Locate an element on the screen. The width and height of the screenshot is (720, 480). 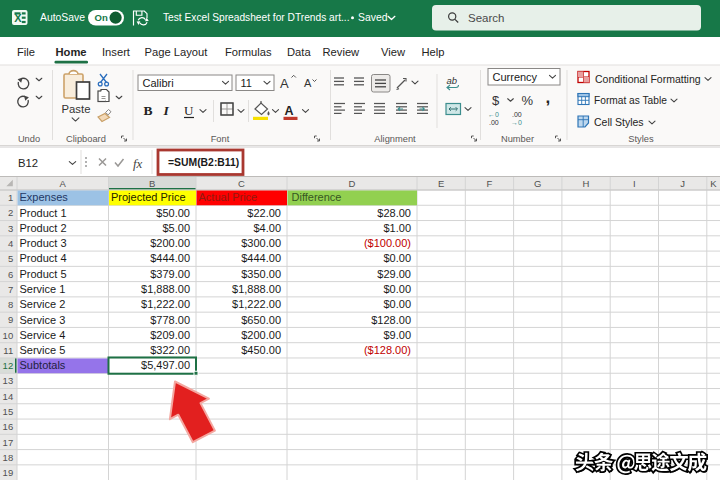
svg-text: Product 4 is located at coordinates (44, 258).